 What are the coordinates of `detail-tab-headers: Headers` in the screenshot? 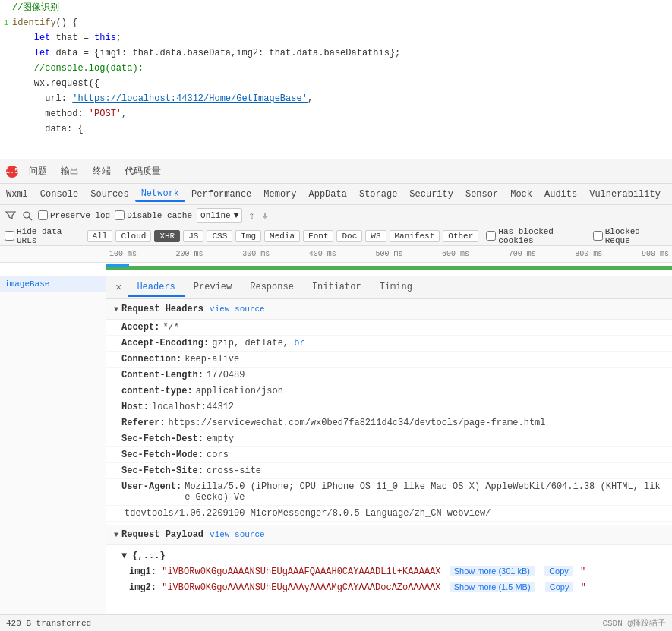 It's located at (156, 288).